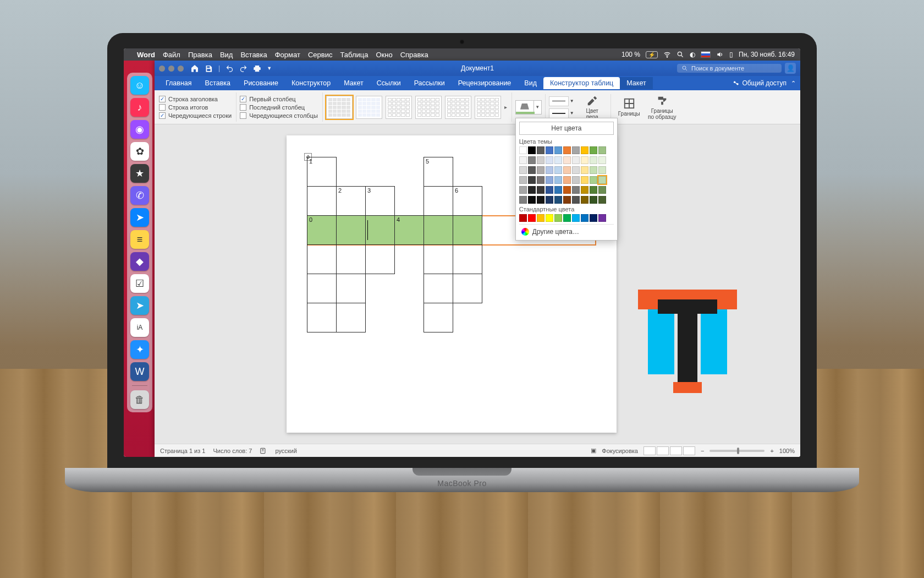 The height and width of the screenshot is (578, 924). What do you see at coordinates (140, 372) in the screenshot?
I see `dock-word: W` at bounding box center [140, 372].